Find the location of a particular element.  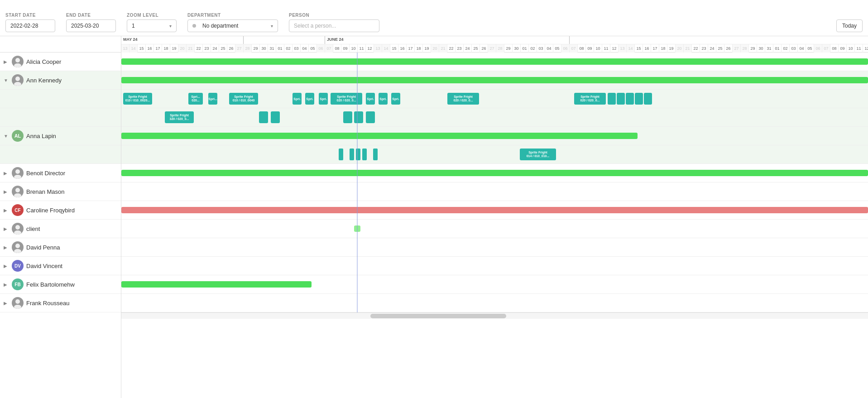

bar-alicia-main is located at coordinates (494, 62).